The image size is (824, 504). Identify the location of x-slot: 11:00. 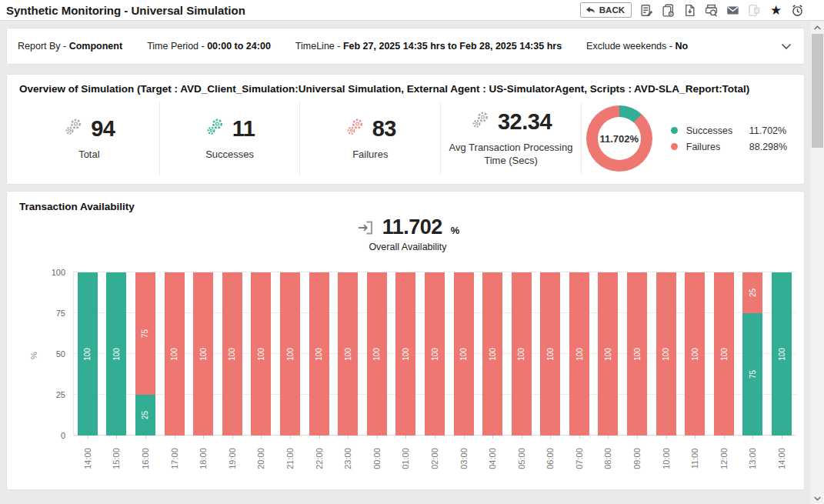
(695, 456).